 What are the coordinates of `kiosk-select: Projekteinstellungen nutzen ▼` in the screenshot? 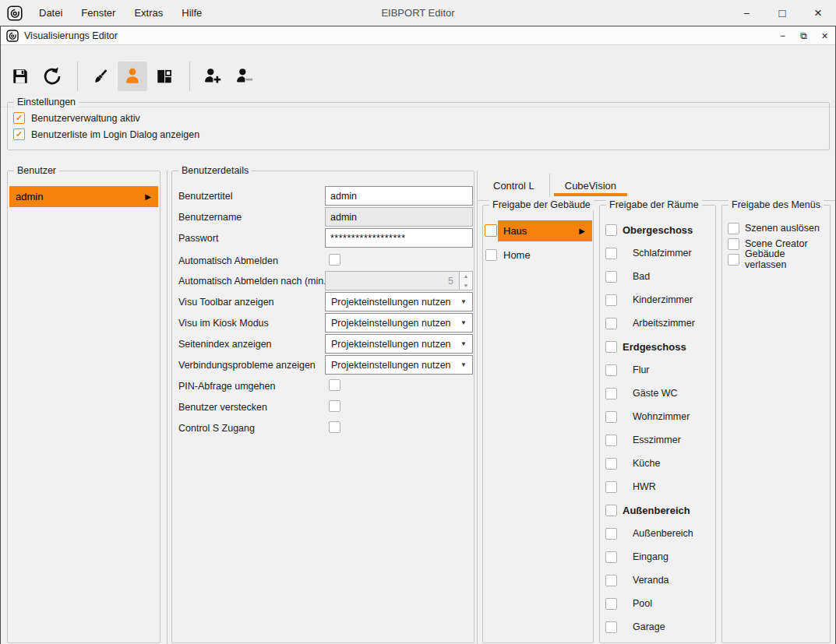 It's located at (399, 322).